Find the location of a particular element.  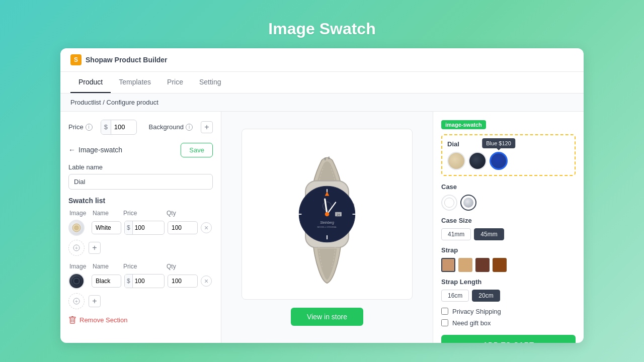

nav-templates: Templates is located at coordinates (135, 82).